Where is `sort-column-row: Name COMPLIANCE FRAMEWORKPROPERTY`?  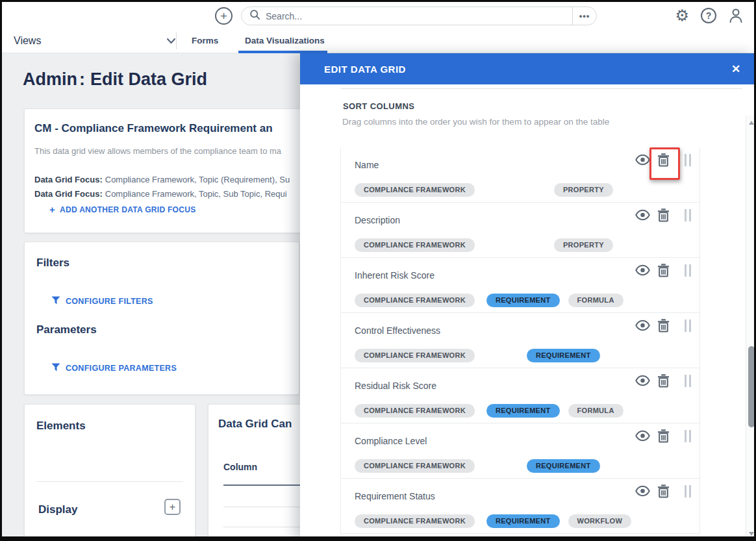
sort-column-row: Name COMPLIANCE FRAMEWORKPROPERTY is located at coordinates (520, 175).